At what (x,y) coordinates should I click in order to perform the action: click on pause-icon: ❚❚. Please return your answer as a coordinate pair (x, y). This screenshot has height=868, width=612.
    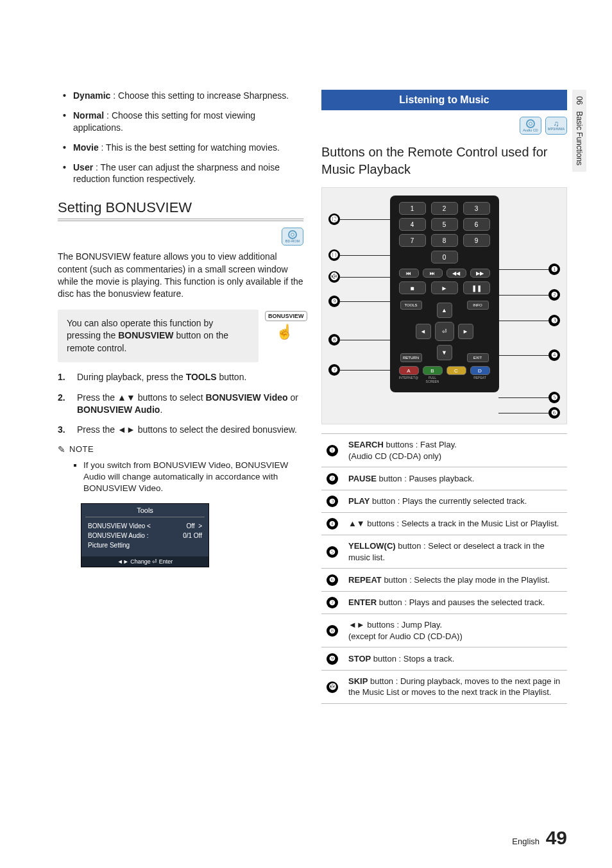
    Looking at the image, I should click on (477, 288).